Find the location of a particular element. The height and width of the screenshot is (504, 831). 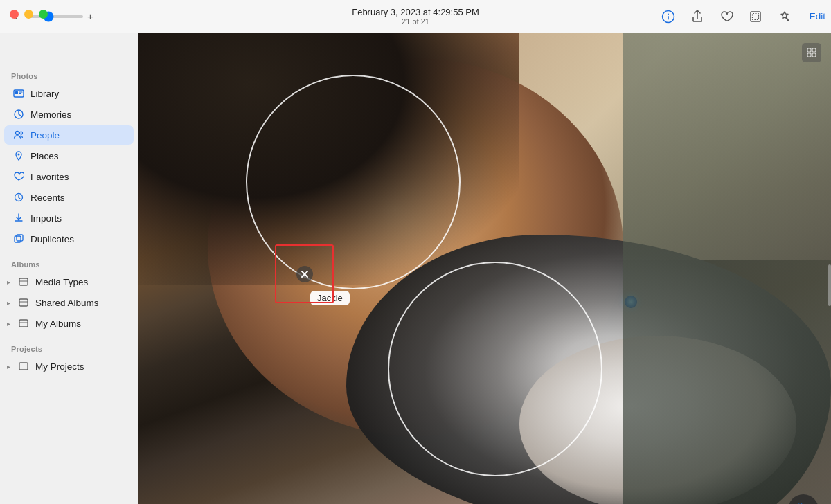

close-button is located at coordinates (14, 14).